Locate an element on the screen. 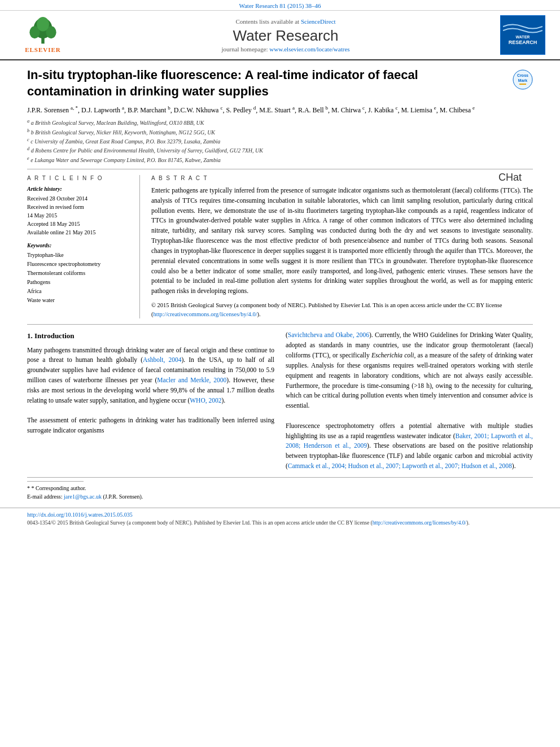  keyword-4: Pathogens is located at coordinates (80, 282).